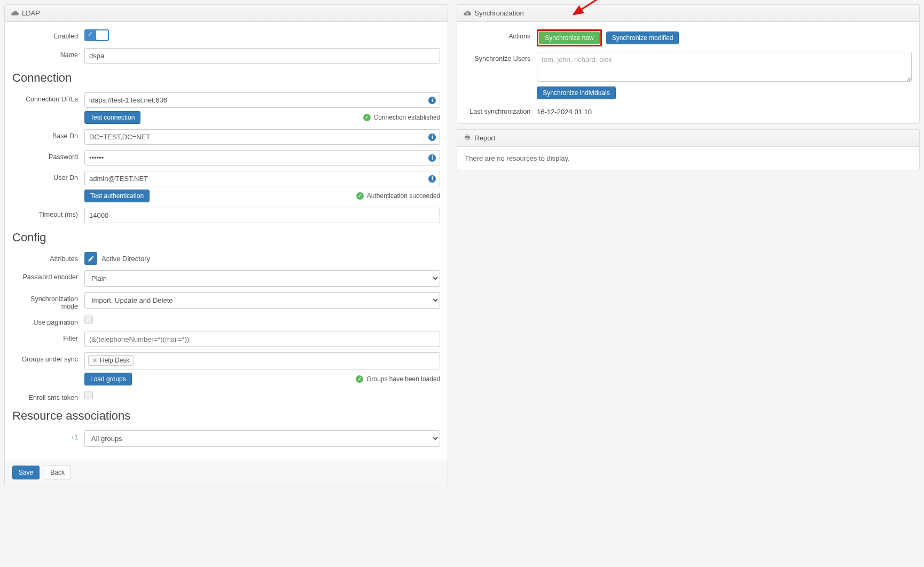 The image size is (924, 567). Describe the element at coordinates (48, 396) in the screenshot. I see `enroll-sms-label: Enroll sms token` at that location.